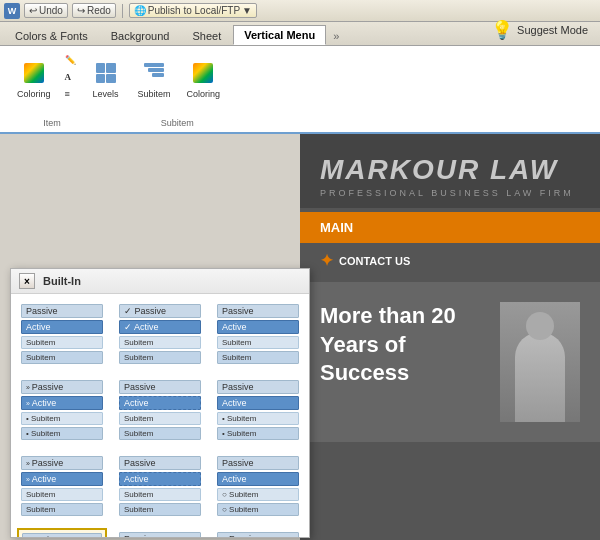  What do you see at coordinates (62, 434) in the screenshot?
I see `style-subitem2-4: Subitem` at bounding box center [62, 434].